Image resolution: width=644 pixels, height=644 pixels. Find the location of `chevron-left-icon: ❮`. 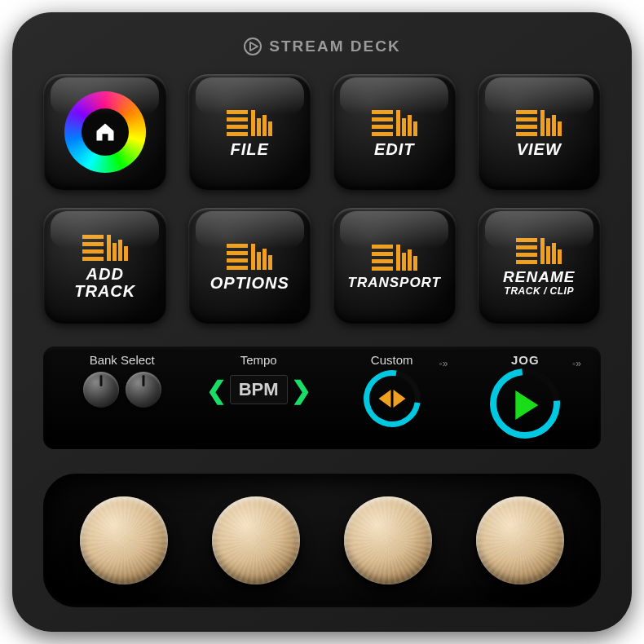

chevron-left-icon: ❮ is located at coordinates (217, 390).